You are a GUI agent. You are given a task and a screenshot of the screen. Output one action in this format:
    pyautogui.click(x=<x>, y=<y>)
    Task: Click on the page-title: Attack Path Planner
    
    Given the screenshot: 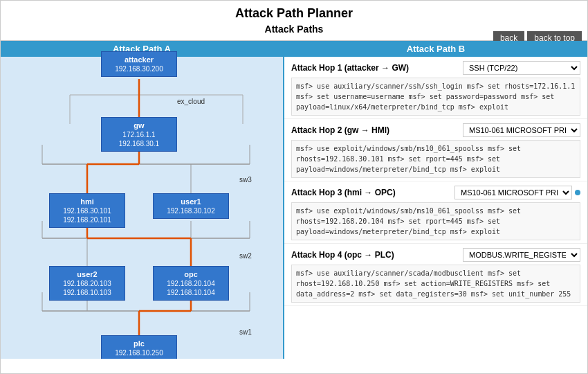 What is the action you would take?
    pyautogui.click(x=294, y=11)
    